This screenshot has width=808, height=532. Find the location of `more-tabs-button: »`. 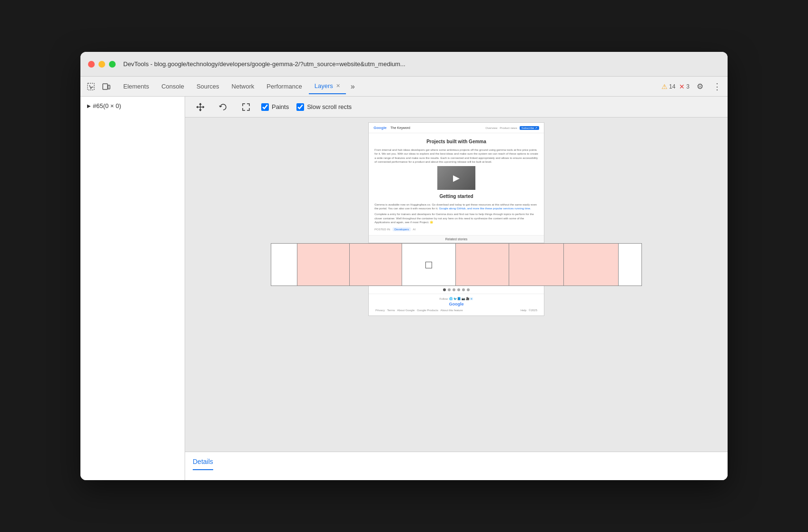

more-tabs-button: » is located at coordinates (353, 87).